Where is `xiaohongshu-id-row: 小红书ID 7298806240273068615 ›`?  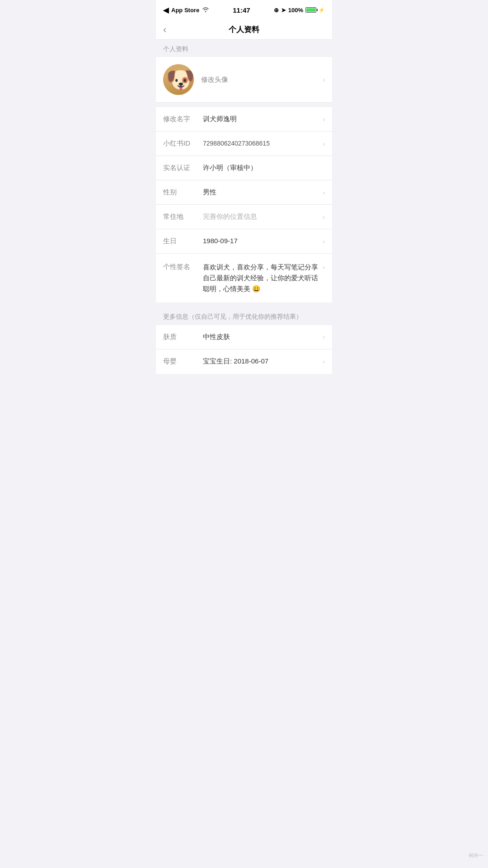 xiaohongshu-id-row: 小红书ID 7298806240273068615 › is located at coordinates (244, 144).